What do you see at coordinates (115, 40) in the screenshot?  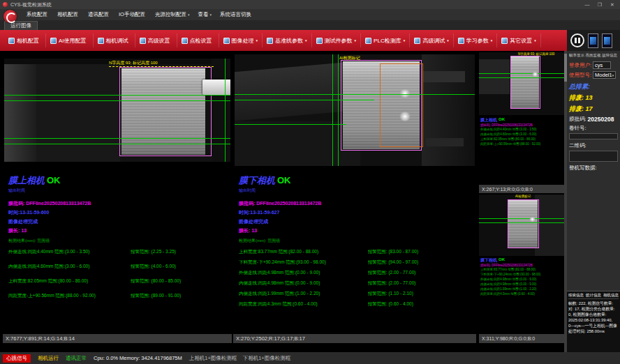 I see `toolbar-button: 相机调试` at bounding box center [115, 40].